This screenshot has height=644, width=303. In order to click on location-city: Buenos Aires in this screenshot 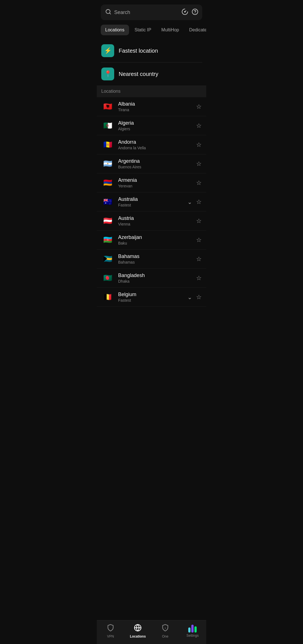, I will do `click(155, 167)`.